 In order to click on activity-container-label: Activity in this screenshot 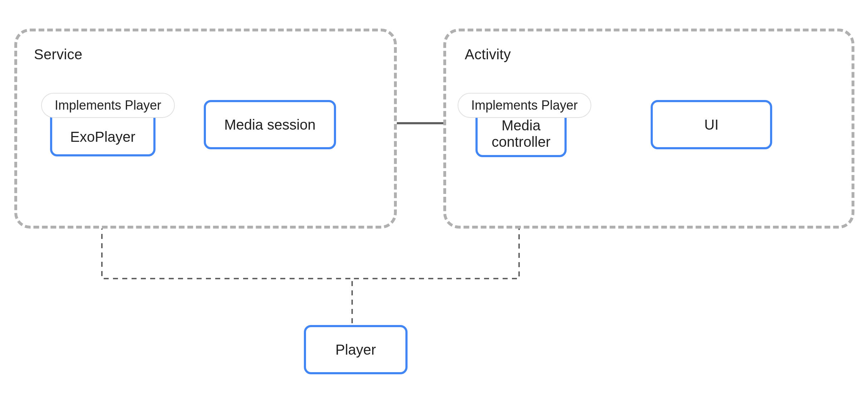, I will do `click(488, 54)`.